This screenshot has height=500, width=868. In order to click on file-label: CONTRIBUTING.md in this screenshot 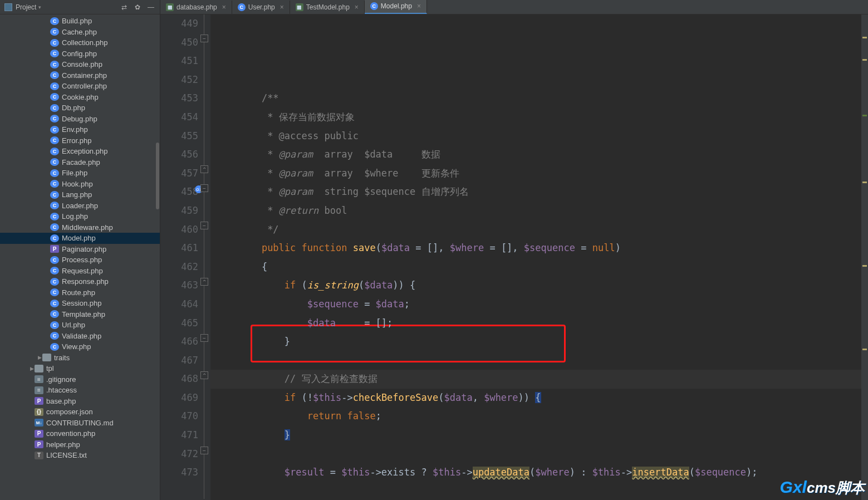, I will do `click(80, 423)`.